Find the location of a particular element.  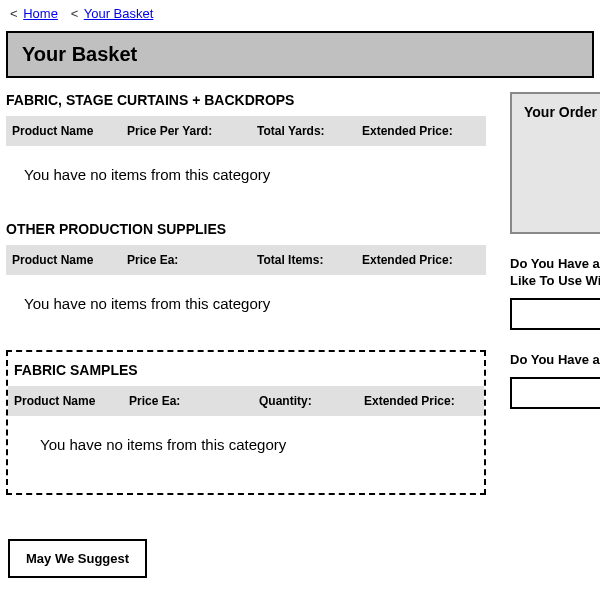

order-summary-title: Your Order Su is located at coordinates (562, 112).